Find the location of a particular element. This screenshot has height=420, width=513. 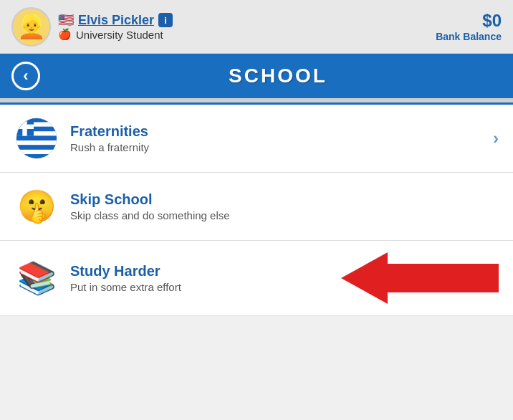

user-title: 🍎 University Student is located at coordinates (115, 34).